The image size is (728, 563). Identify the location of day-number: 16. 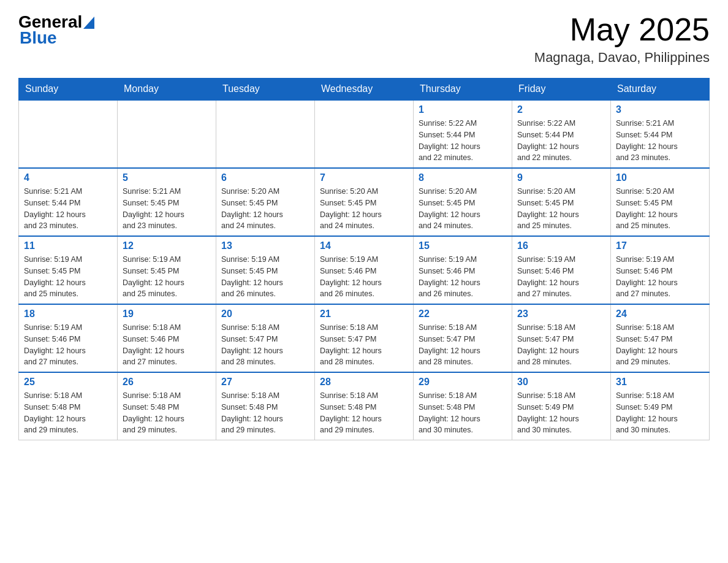
(561, 246).